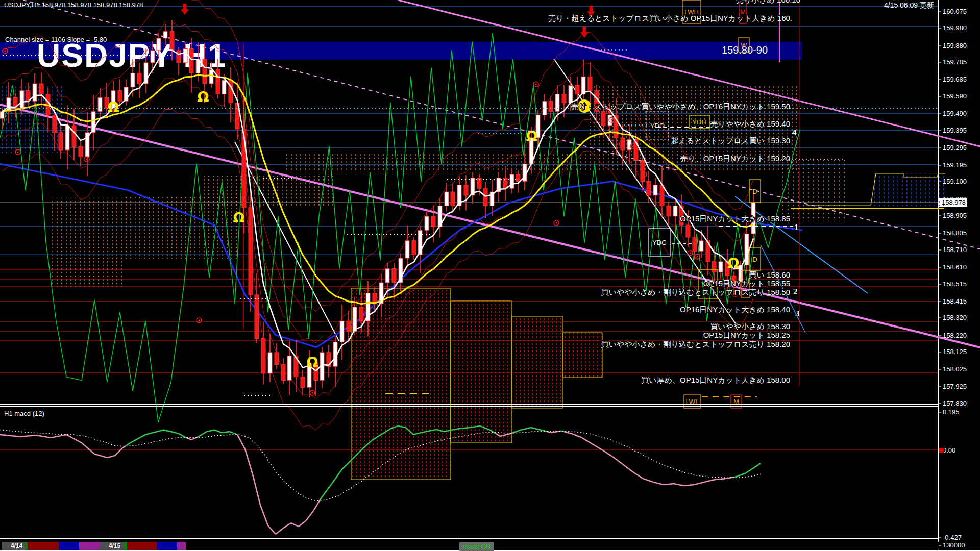  I want to click on channel-info-label: Channel size = 1106 Slope = -5.80, so click(56, 40).